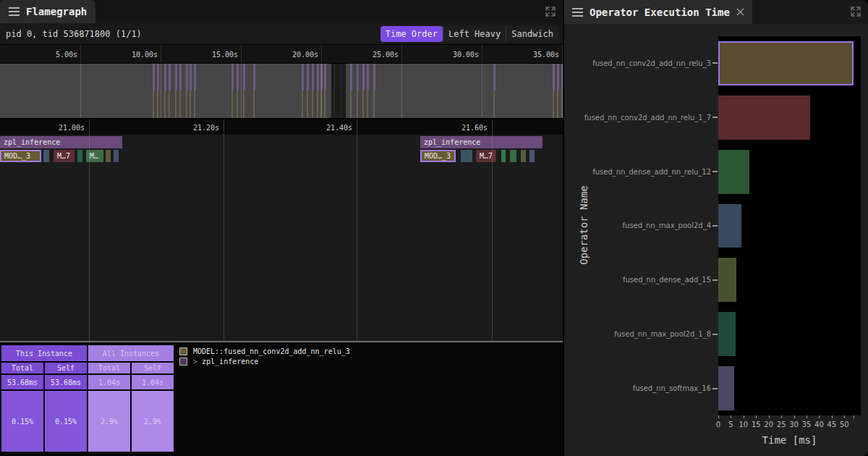 The width and height of the screenshot is (868, 456). I want to click on chart-title: Operator Execution Time, so click(660, 12).